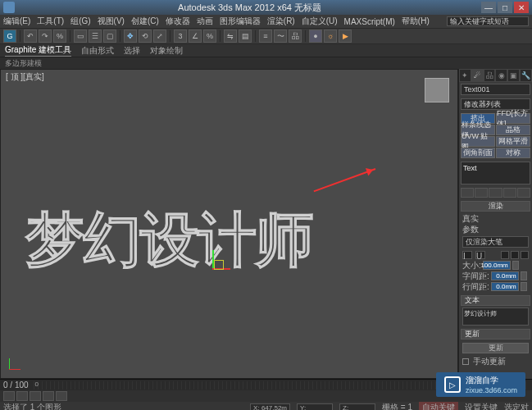 This screenshot has height=410, width=532. Describe the element at coordinates (495, 335) in the screenshot. I see `rollout-update-header: 更新` at that location.